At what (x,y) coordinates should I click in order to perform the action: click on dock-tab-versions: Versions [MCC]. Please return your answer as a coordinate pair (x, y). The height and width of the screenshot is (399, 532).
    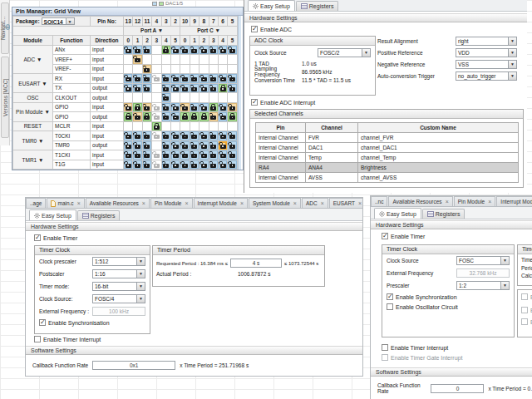
    Looking at the image, I should click on (5, 97).